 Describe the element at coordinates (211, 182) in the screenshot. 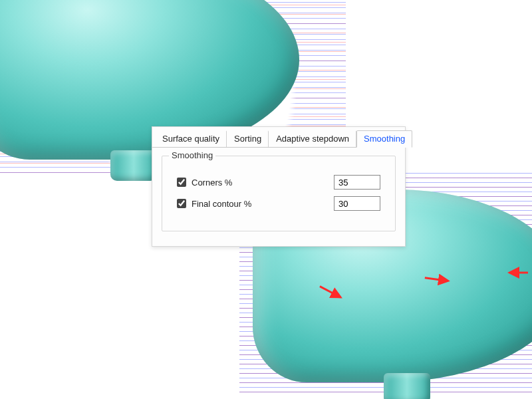

I see `corners-label-text: Corners %` at that location.